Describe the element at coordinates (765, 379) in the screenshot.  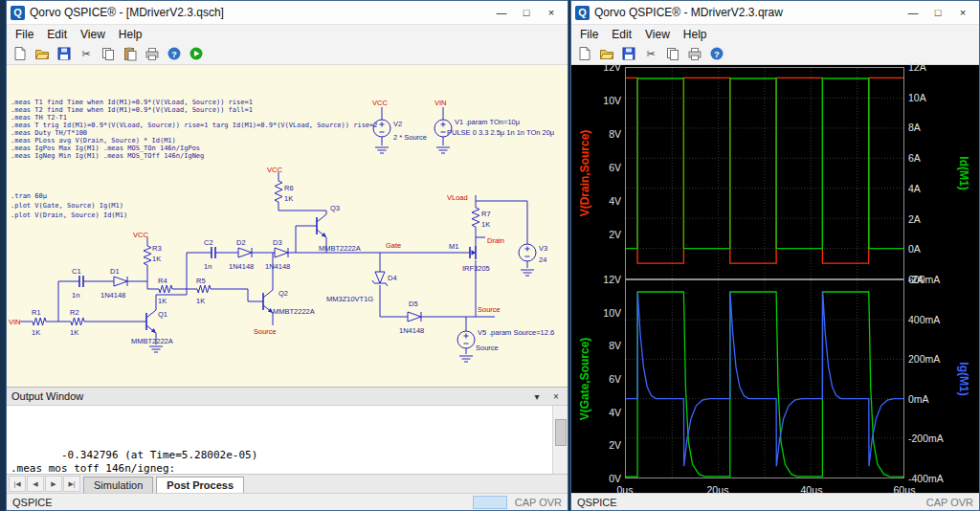
I see `gate-pane` at that location.